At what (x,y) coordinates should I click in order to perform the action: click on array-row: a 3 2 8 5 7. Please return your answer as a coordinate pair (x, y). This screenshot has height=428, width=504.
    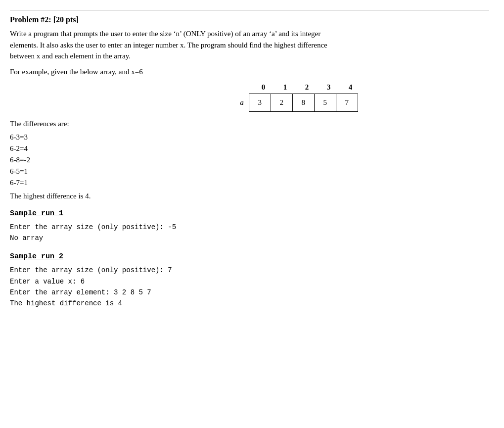
    Looking at the image, I should click on (299, 103).